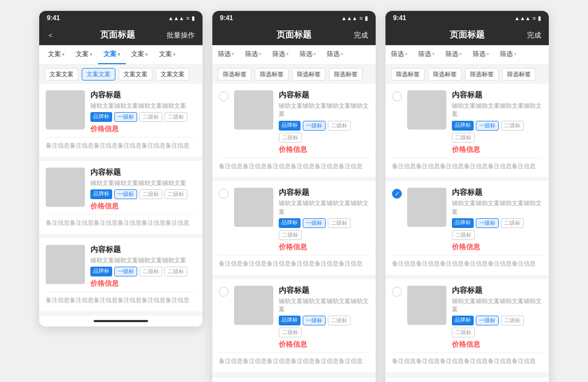 The width and height of the screenshot is (588, 382). Describe the element at coordinates (118, 35) in the screenshot. I see `nav-title: 页面标题` at that location.